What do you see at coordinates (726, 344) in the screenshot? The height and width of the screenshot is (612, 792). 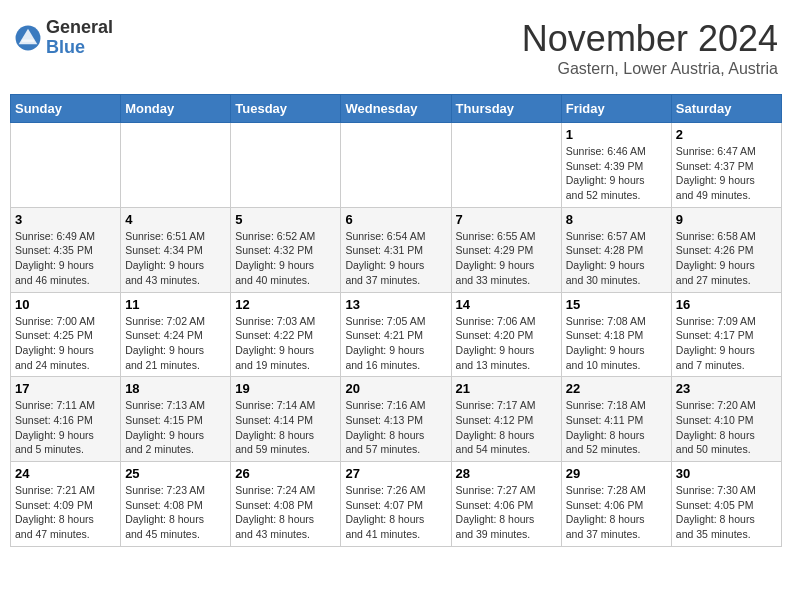 I see `day-info: Sunrise: 7:09 AM Sunset: 4:17 PM Dayligh…` at bounding box center [726, 344].